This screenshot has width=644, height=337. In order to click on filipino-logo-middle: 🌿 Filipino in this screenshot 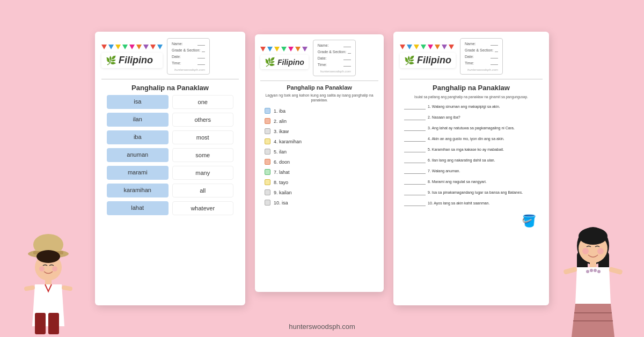, I will do `click(284, 58)`.